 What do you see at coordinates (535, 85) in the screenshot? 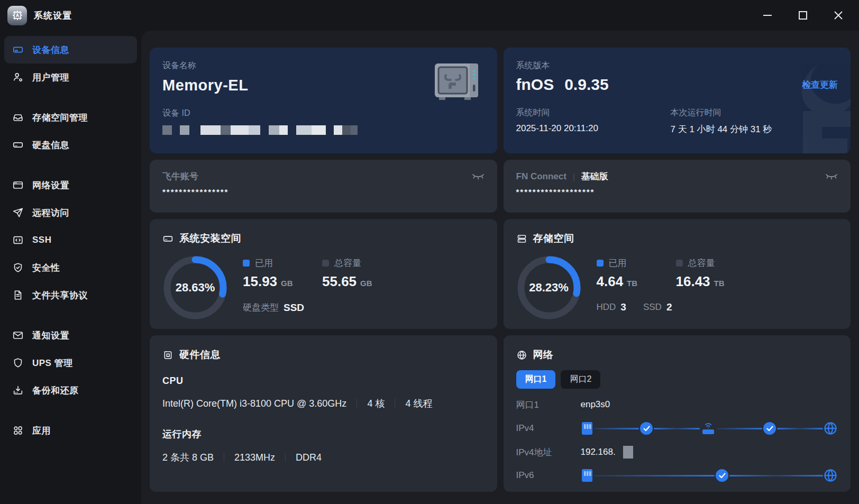
I see `os-name: fnOS` at bounding box center [535, 85].